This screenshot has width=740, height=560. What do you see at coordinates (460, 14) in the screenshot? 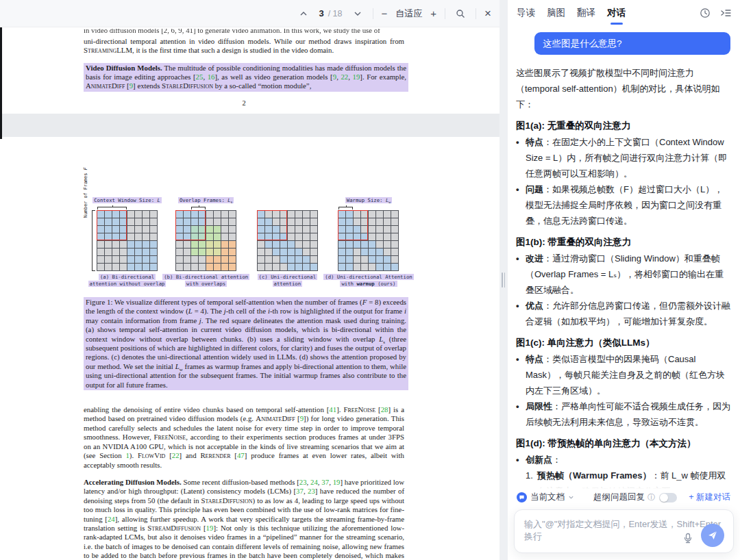
I see `search-icon` at bounding box center [460, 14].